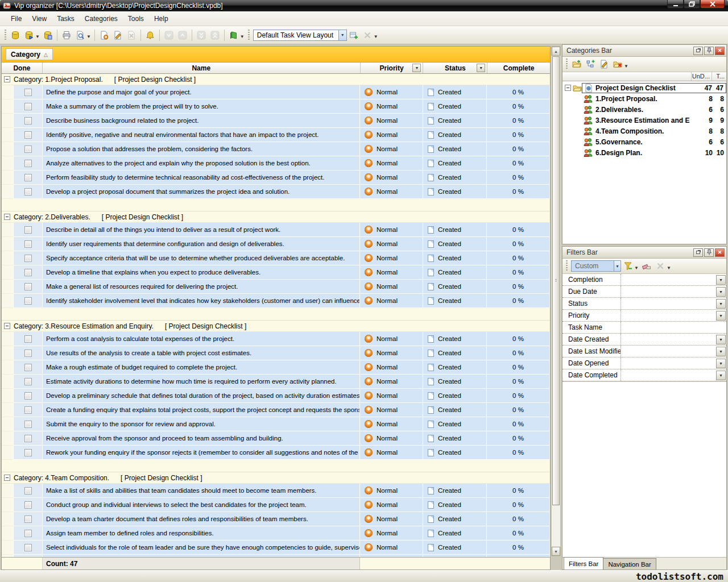  Describe the element at coordinates (481, 68) in the screenshot. I see `status-filter-dropdown: ▼` at that location.